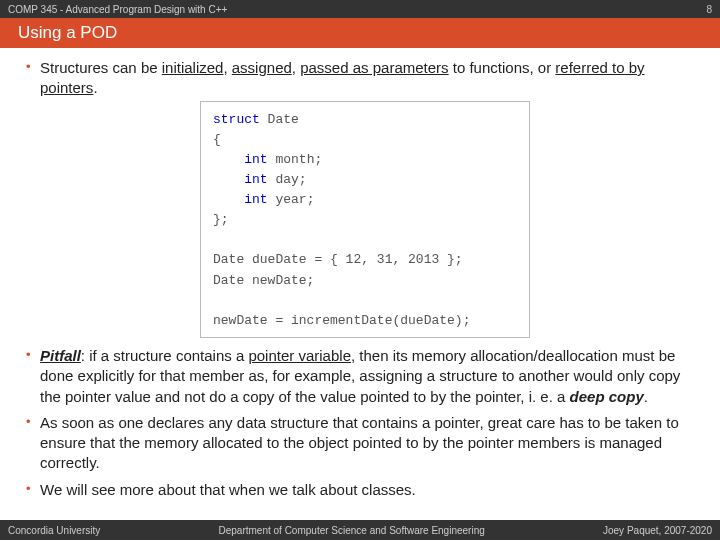 The height and width of the screenshot is (540, 720). Describe the element at coordinates (193, 68) in the screenshot. I see `underline-text: initialized` at that location.